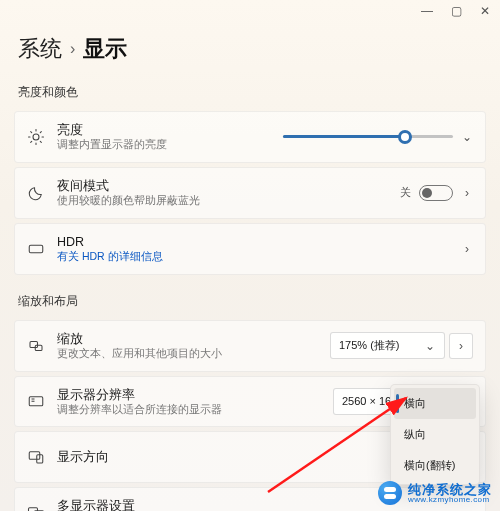  Describe the element at coordinates (36, 346) in the screenshot. I see `scale-icon` at that location.